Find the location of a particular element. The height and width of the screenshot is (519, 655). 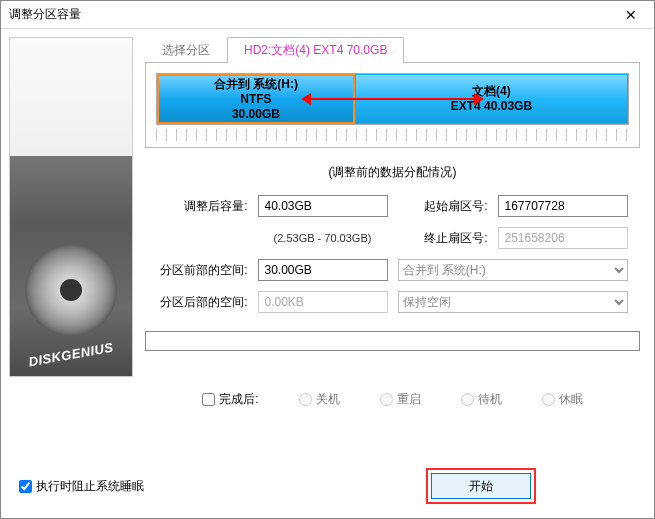

back-space-select: 保持空闲 is located at coordinates (513, 302).